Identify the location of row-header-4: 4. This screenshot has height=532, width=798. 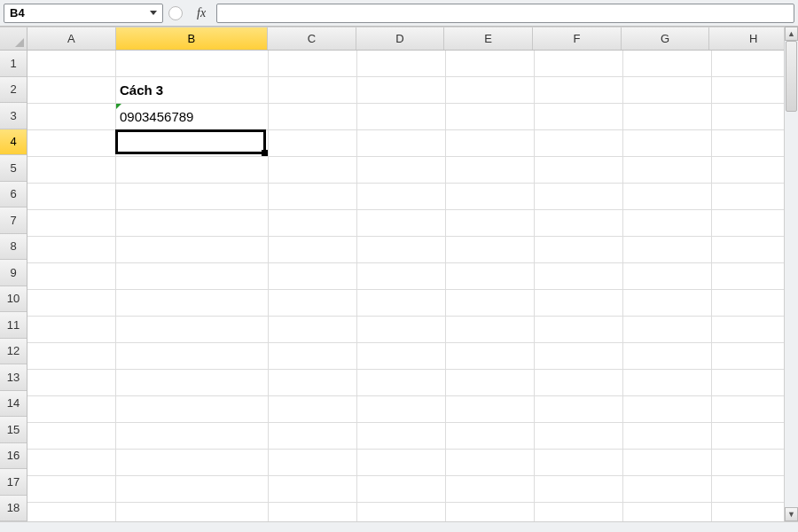
(13, 143).